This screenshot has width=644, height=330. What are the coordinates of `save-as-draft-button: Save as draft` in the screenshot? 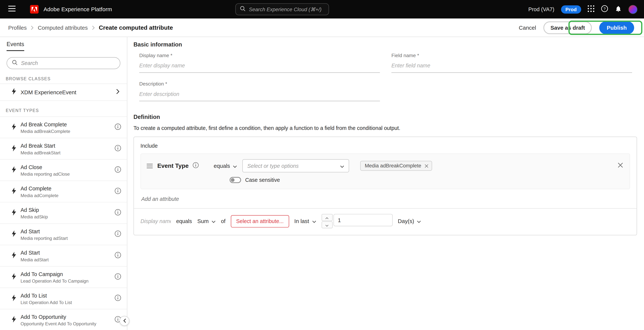 It's located at (568, 28).